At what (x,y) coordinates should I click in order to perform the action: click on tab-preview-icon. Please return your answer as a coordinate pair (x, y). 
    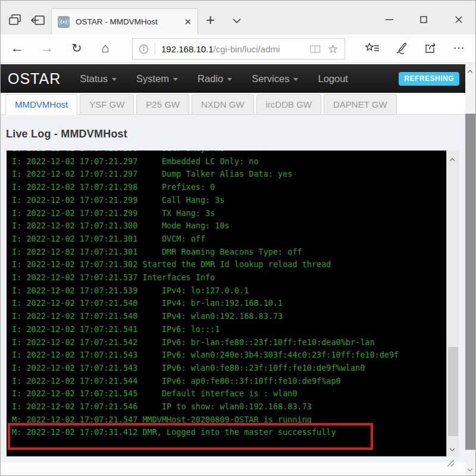
    Looking at the image, I should click on (15, 20).